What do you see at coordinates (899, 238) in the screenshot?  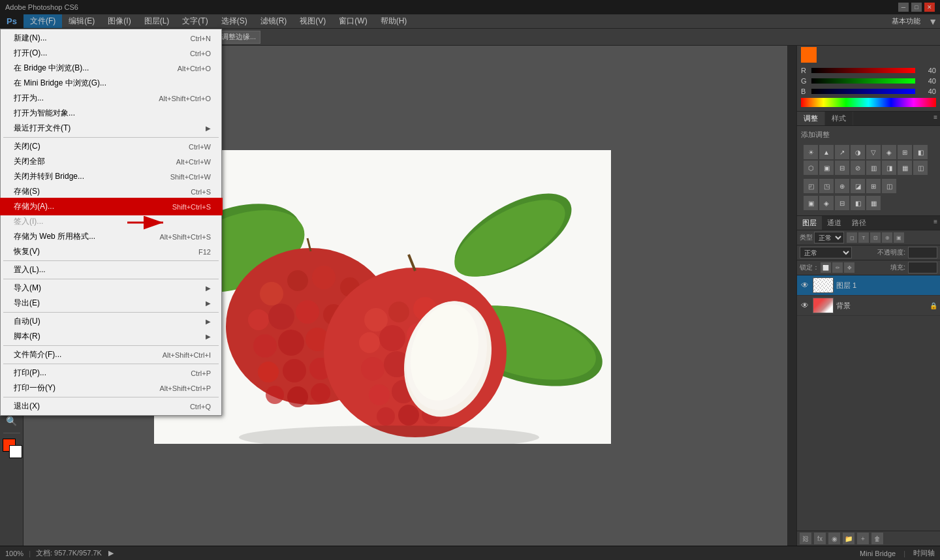 I see `type-icon-5: ▣` at bounding box center [899, 238].